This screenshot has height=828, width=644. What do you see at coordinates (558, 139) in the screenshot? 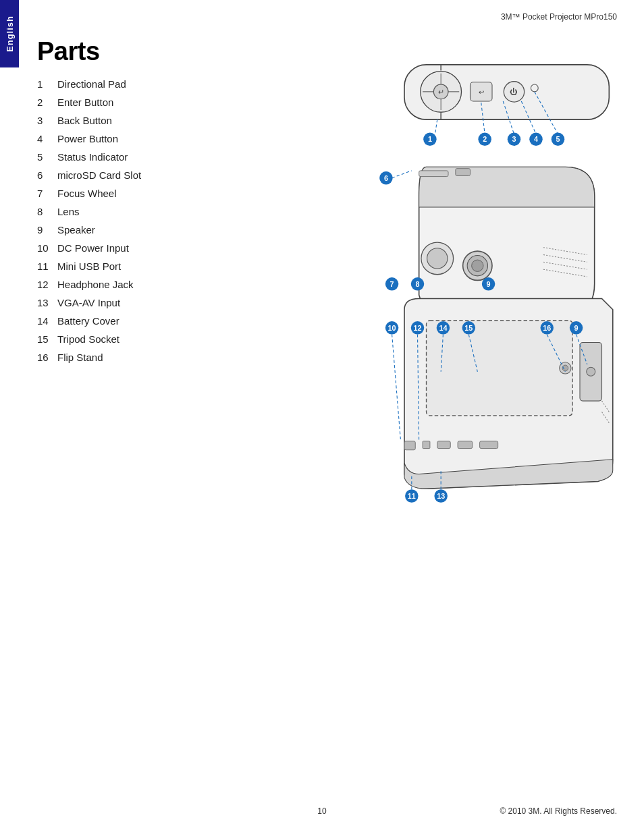
I see `svg-text: 5` at bounding box center [558, 139].